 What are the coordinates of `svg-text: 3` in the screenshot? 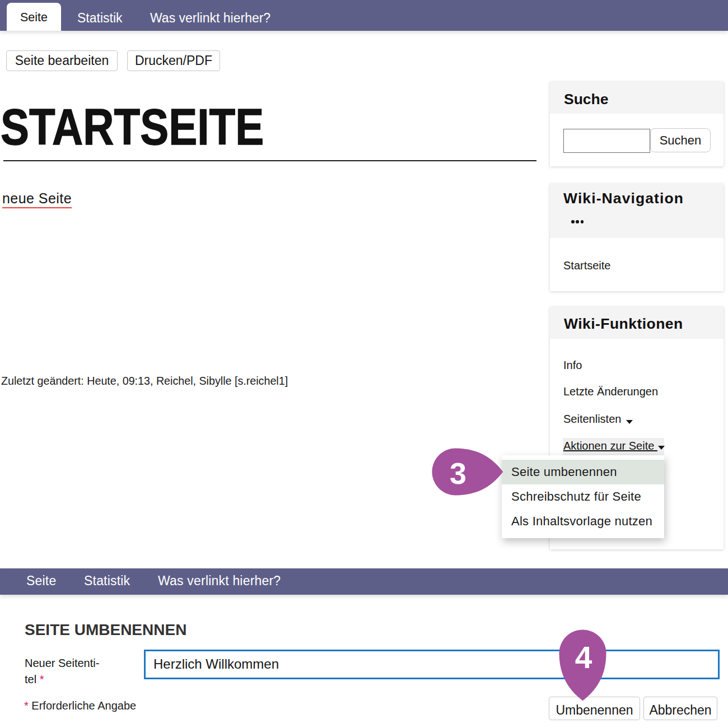 It's located at (458, 473).